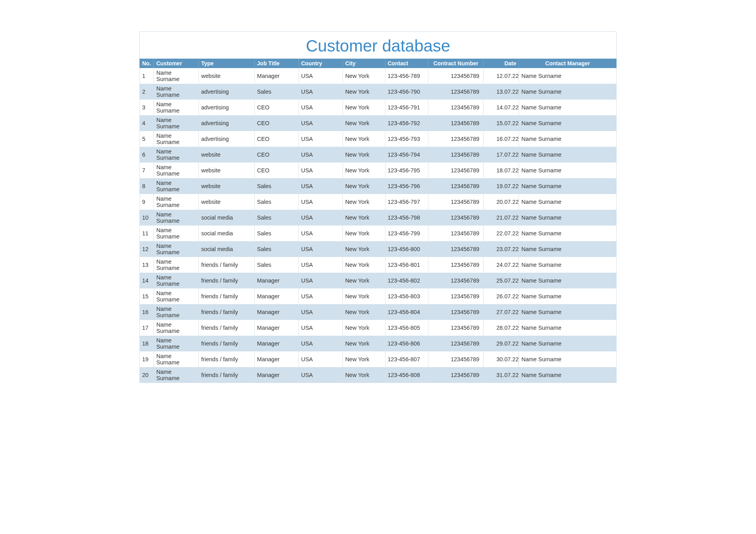  What do you see at coordinates (147, 155) in the screenshot?
I see `cell-no: 6` at bounding box center [147, 155].